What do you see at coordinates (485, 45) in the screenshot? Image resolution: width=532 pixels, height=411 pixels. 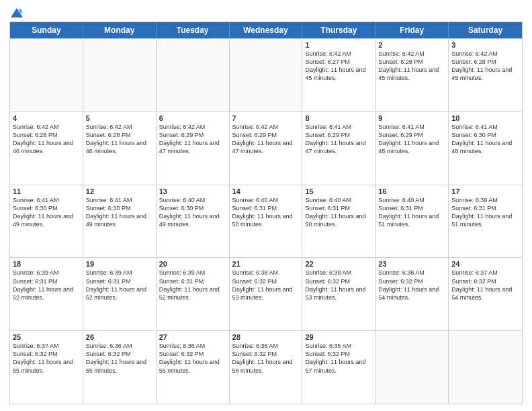 I see `day-number: 3` at bounding box center [485, 45].